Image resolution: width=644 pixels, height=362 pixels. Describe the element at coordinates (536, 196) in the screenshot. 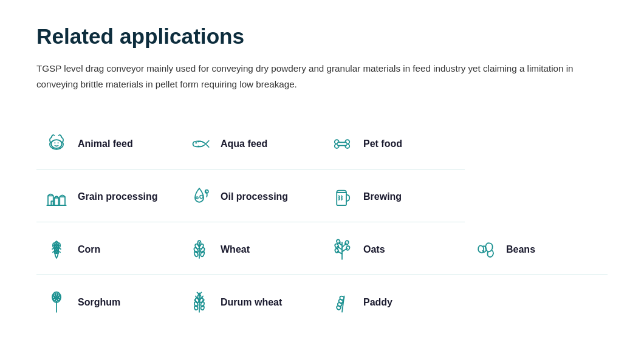

I see `item-empty2` at that location.